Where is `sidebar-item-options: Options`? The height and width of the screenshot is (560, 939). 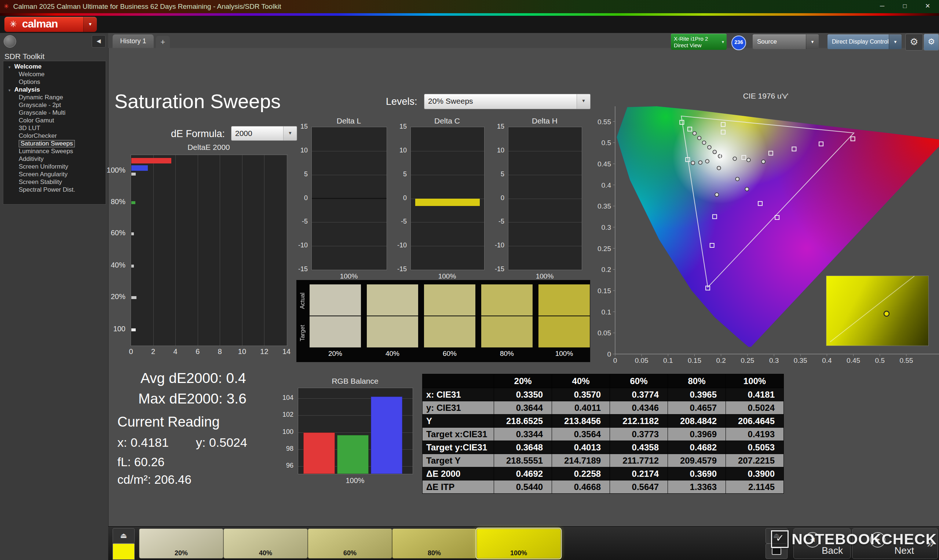
sidebar-item-options: Options is located at coordinates (54, 82).